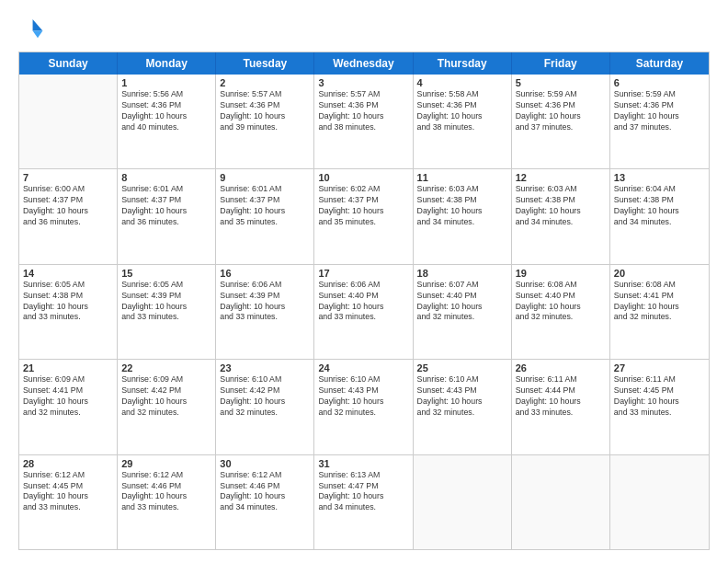 The width and height of the screenshot is (728, 563). Describe the element at coordinates (363, 368) in the screenshot. I see `day-number: 24` at that location.